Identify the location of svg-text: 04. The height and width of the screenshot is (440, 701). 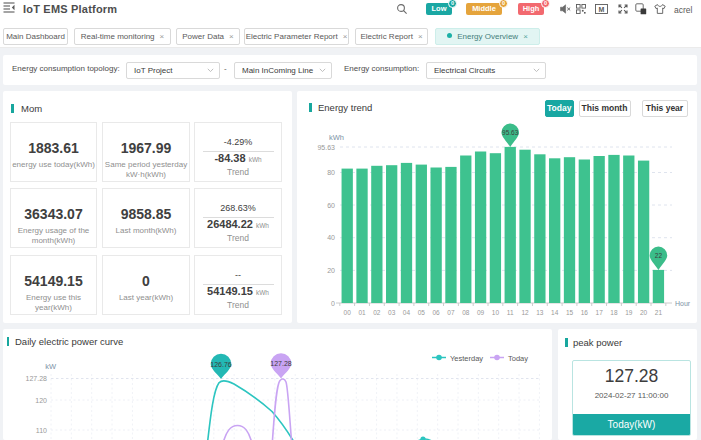
(407, 312).